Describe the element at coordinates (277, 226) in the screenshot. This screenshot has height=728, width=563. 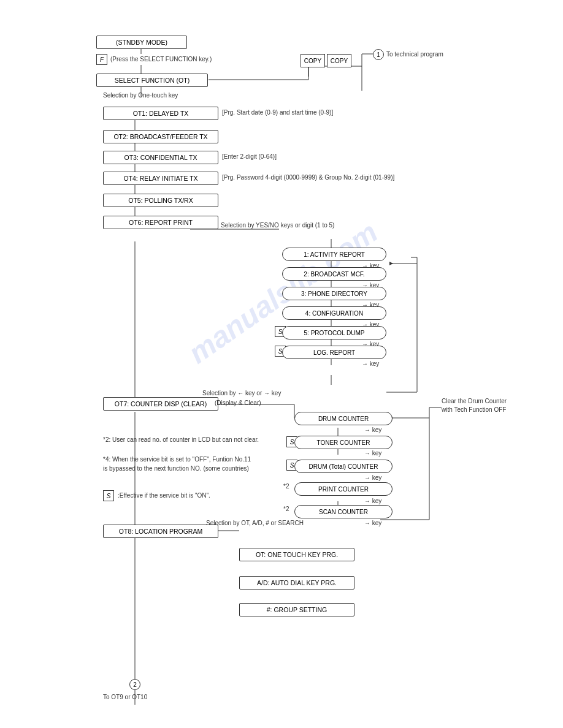
I see `selection-yesno: Selection by YES/NO keys or digit (1 to …` at that location.